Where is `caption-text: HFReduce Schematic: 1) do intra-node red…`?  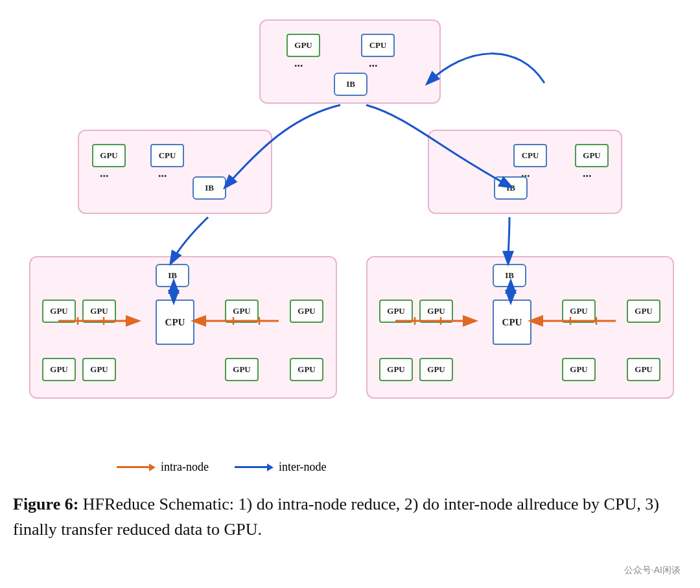 caption-text: HFReduce Schematic: 1) do intra-node red… is located at coordinates (336, 517).